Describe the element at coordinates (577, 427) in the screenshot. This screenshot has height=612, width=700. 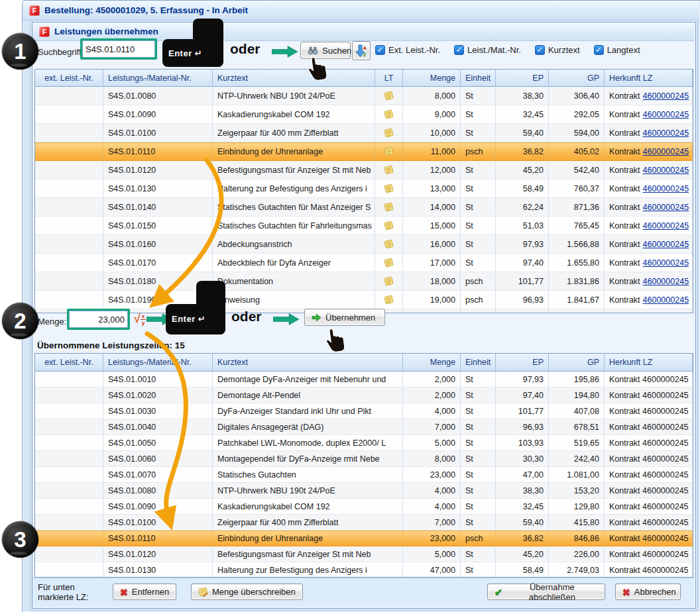
I see `cell-gp: 678,51` at that location.